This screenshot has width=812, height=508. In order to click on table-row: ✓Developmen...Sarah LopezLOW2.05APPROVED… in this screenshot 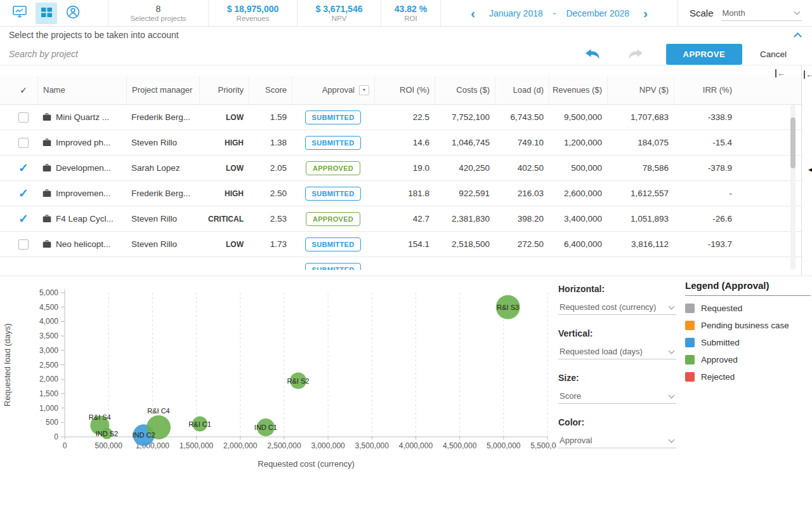, I will do `click(406, 168)`.